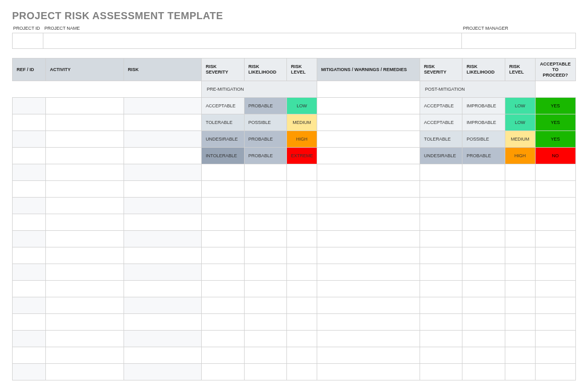 The height and width of the screenshot is (386, 588). Describe the element at coordinates (223, 156) in the screenshot. I see `cell-pre-severity: INTOLERABLE` at that location.